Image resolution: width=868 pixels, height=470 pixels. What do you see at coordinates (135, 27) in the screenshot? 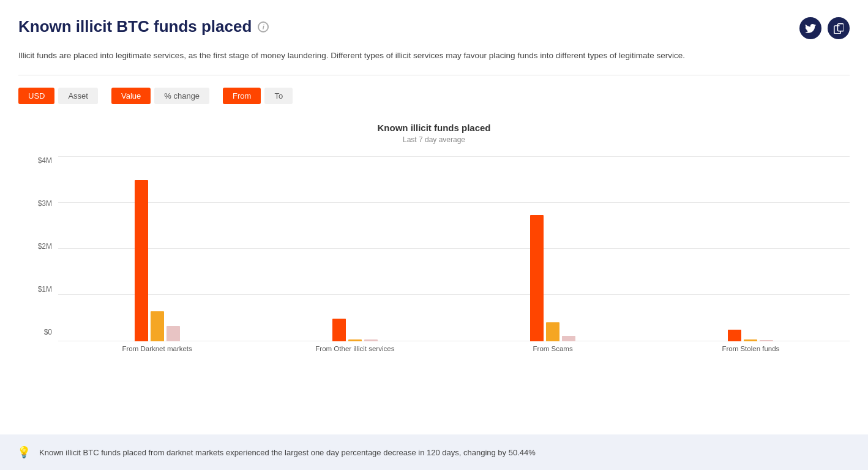
I see `page-title: Known illicit BTC funds placed` at bounding box center [135, 27].